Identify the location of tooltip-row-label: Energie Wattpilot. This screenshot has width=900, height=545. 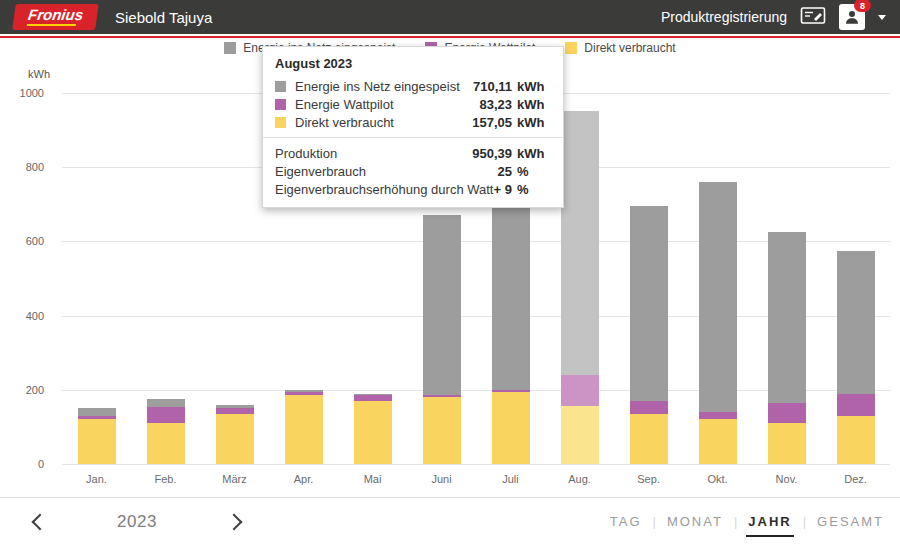
(387, 104).